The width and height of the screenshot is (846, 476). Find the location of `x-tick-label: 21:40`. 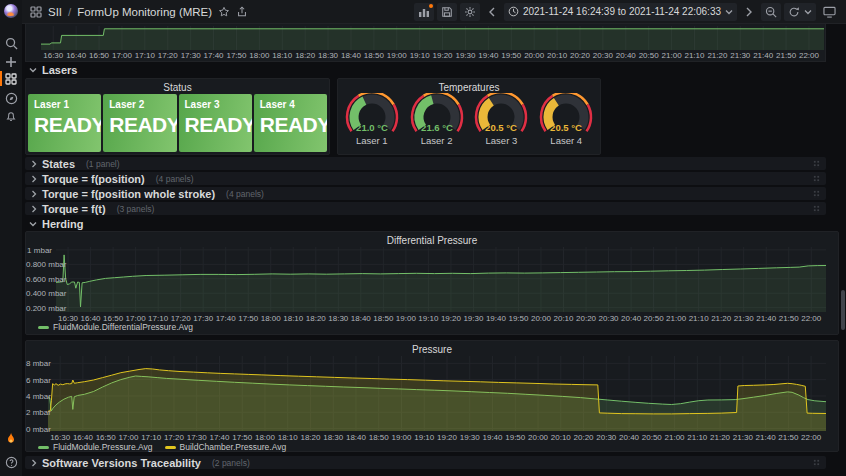

x-tick-label: 21:40 is located at coordinates (766, 438).